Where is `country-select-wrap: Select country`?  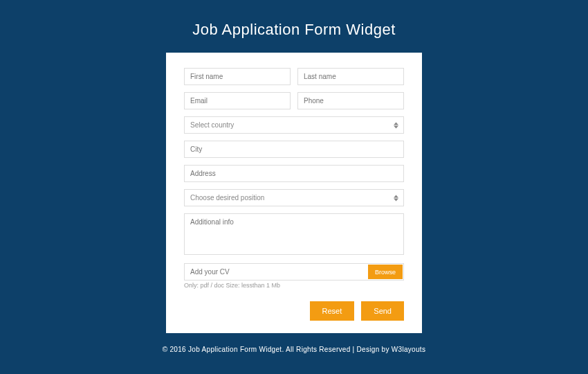
country-select-wrap: Select country is located at coordinates (294, 125).